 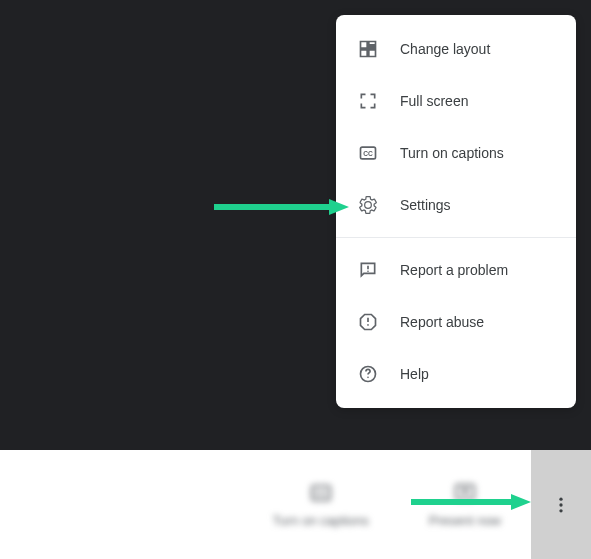 I want to click on menu-item-help: Help, so click(x=456, y=374).